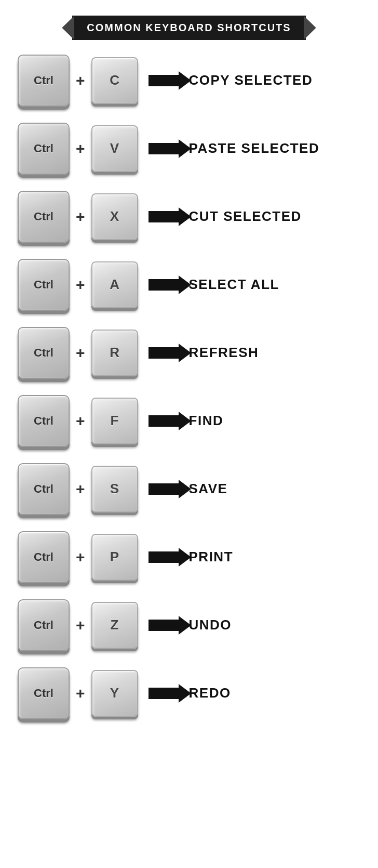 The height and width of the screenshot is (868, 378). What do you see at coordinates (275, 80) in the screenshot?
I see `shortcut-action-0: COPY SELECTED` at bounding box center [275, 80].